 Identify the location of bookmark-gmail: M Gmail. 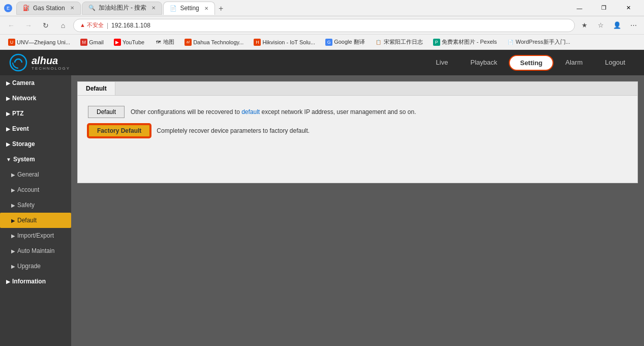
(92, 42).